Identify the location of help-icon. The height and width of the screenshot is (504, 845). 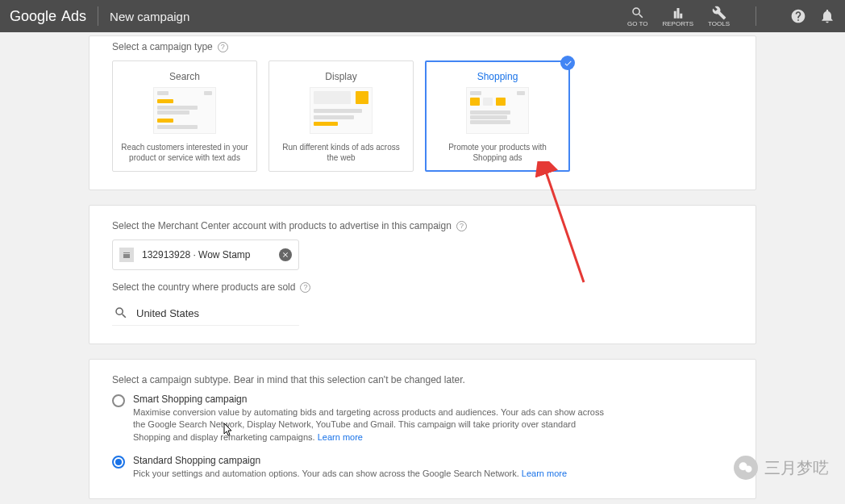
(798, 16).